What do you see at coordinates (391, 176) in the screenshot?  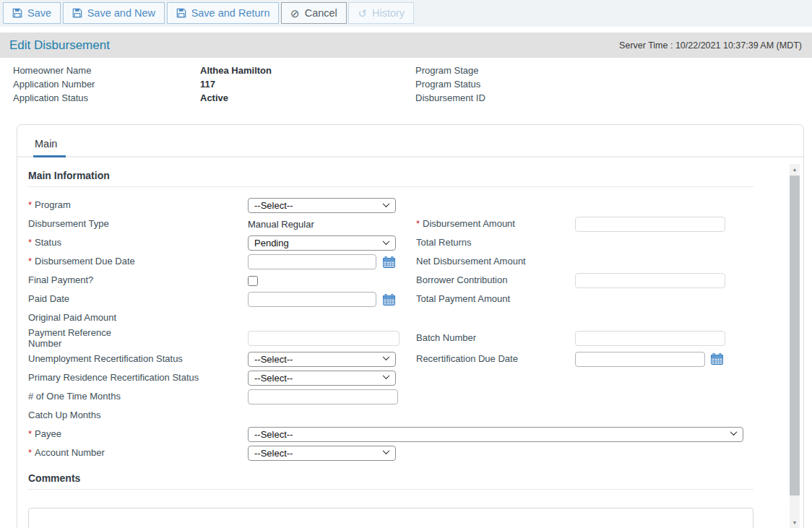 I see `main-information-heading: Main Information` at bounding box center [391, 176].